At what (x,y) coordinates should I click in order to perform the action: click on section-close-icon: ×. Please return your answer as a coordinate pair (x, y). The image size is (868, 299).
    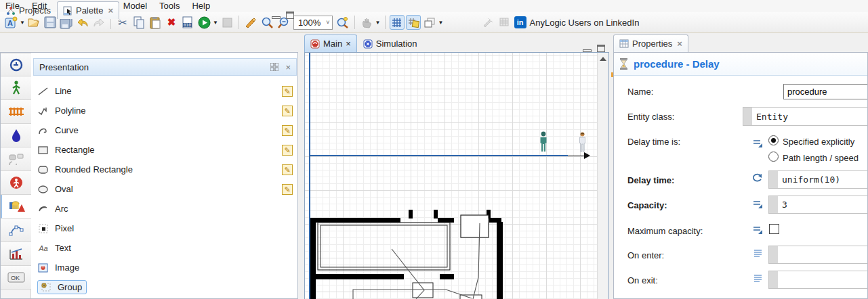
    Looking at the image, I should click on (288, 68).